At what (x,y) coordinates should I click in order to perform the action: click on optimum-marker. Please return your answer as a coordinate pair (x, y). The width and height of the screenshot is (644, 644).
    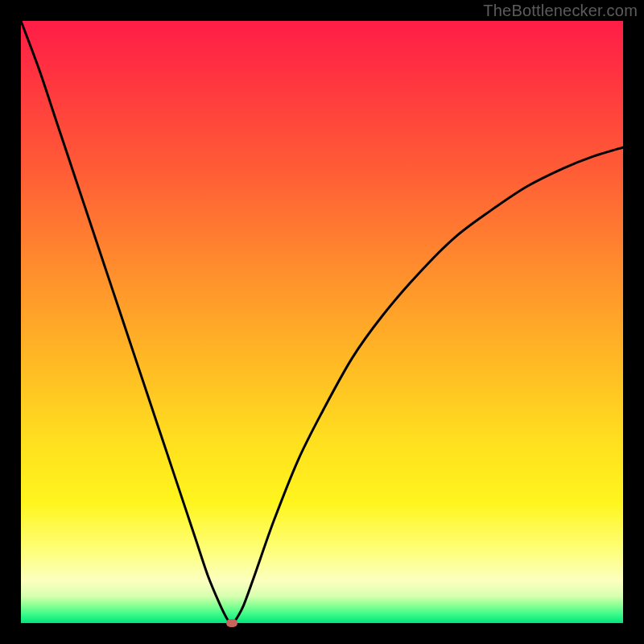
    Looking at the image, I should click on (232, 623).